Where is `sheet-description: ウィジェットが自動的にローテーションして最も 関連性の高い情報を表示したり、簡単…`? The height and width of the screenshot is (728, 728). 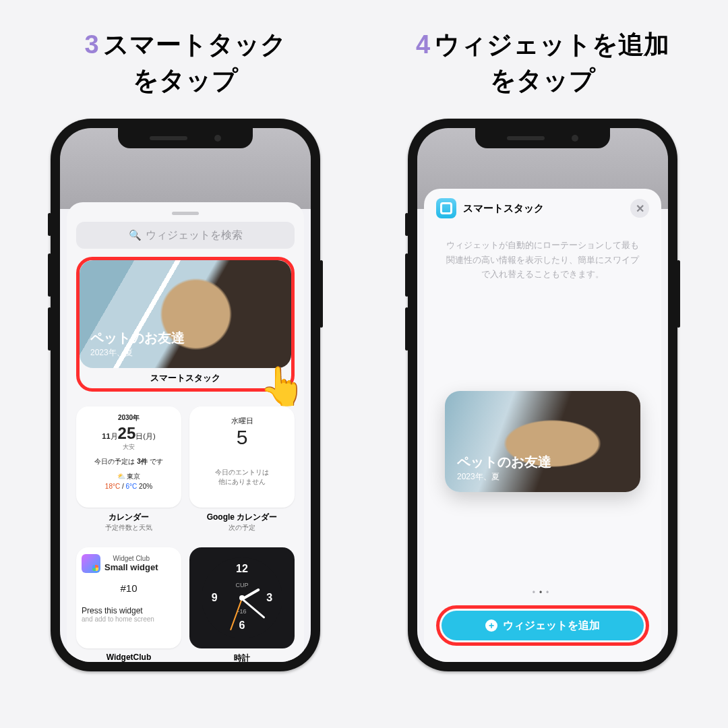 sheet-description: ウィジェットが自動的にローテーションして最も 関連性の高い情報を表示したり、簡単… is located at coordinates (543, 260).